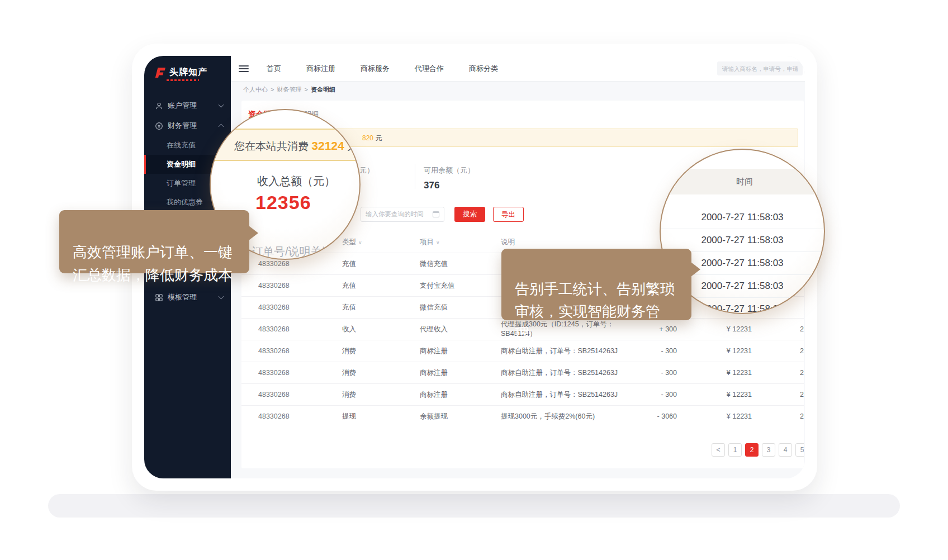 The height and width of the screenshot is (560, 948). I want to click on logo-subtext-decoration, so click(183, 80).